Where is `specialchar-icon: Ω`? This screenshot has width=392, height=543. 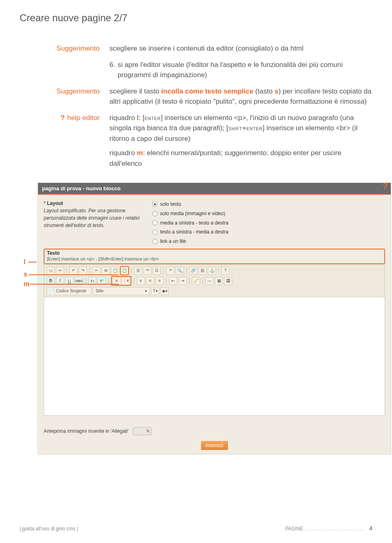 specialchar-icon: Ω is located at coordinates (157, 271).